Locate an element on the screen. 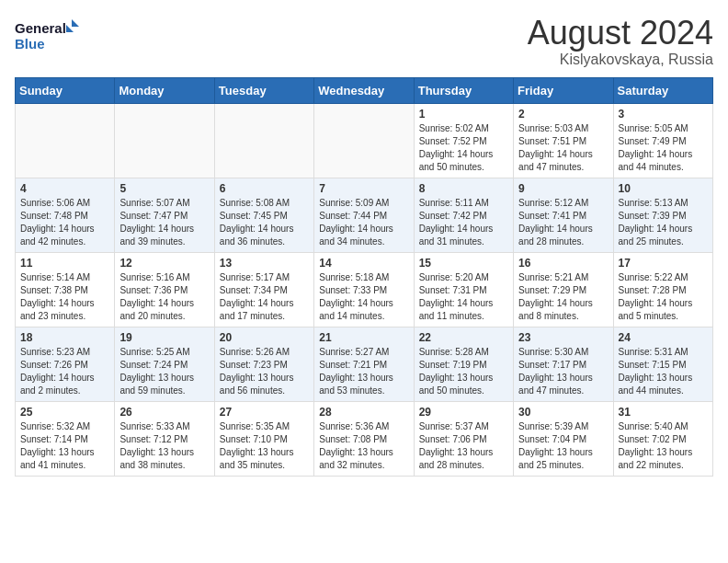  calendar-cell: 16Sunrise: 5:21 AM Sunset: 7:29 PM Dayli… is located at coordinates (563, 289).